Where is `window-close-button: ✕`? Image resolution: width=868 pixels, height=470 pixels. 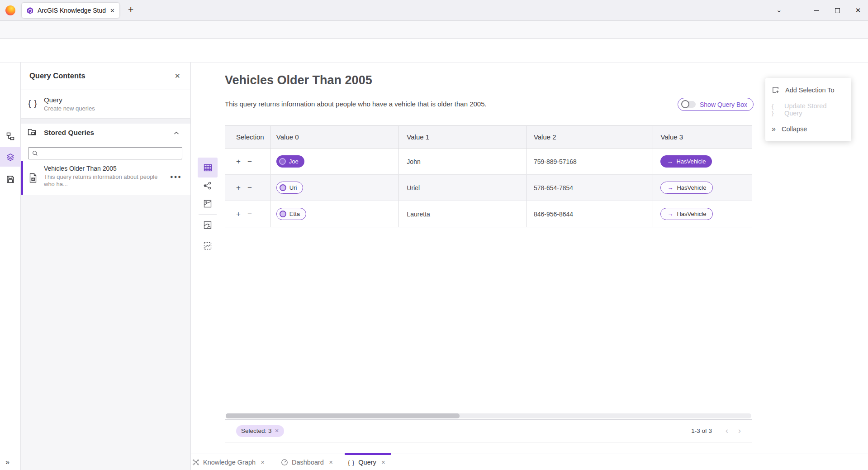
window-close-button: ✕ is located at coordinates (858, 10).